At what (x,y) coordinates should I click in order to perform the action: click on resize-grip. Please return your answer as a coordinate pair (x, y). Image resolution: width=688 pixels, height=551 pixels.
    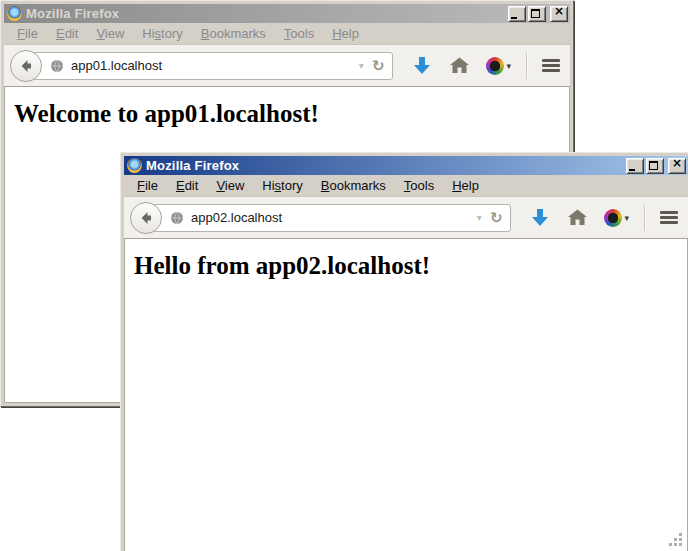
    Looking at the image, I should click on (676, 540).